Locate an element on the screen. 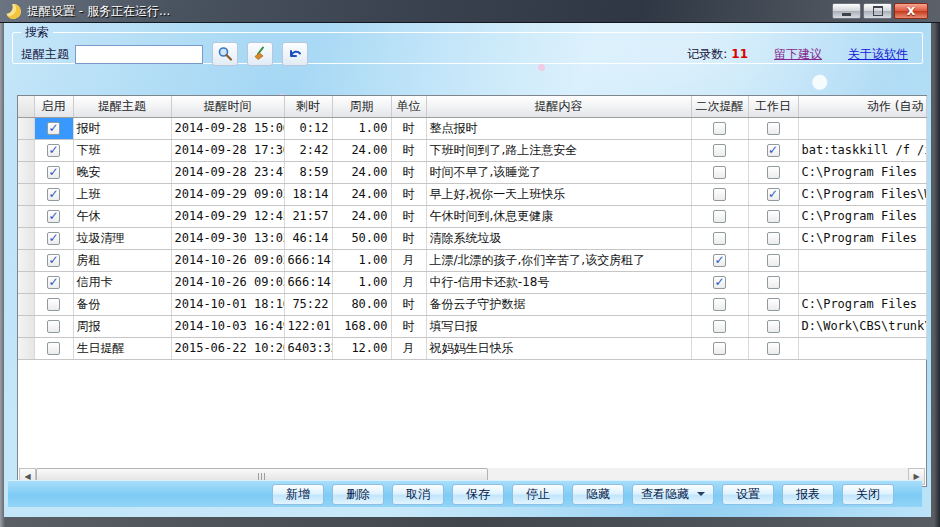 The height and width of the screenshot is (527, 940). header-unit: 单位 is located at coordinates (408, 106).